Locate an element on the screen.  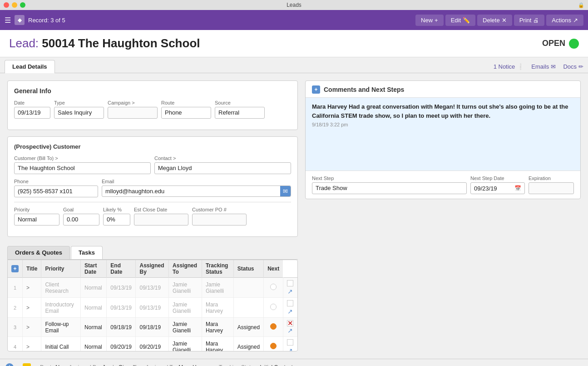
customer-po-value is located at coordinates (219, 220).